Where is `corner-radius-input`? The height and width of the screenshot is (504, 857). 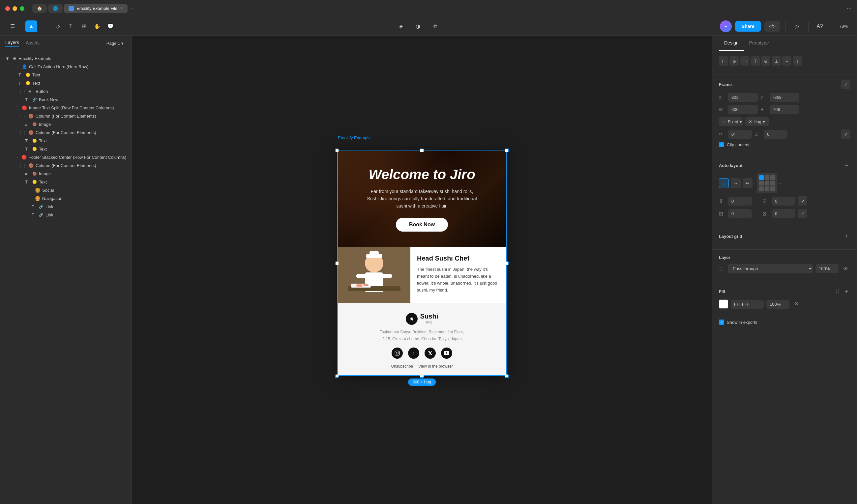
corner-radius-input is located at coordinates (775, 134).